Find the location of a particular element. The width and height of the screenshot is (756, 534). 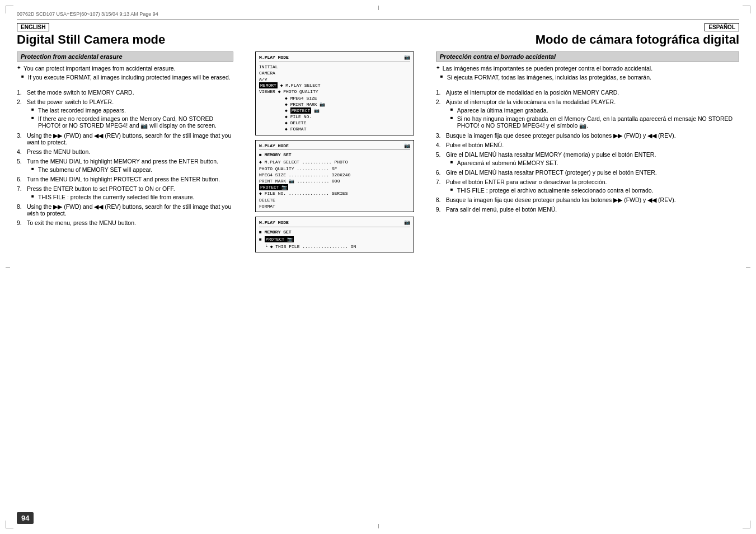

r-step-num-8: 8. is located at coordinates (439, 200).